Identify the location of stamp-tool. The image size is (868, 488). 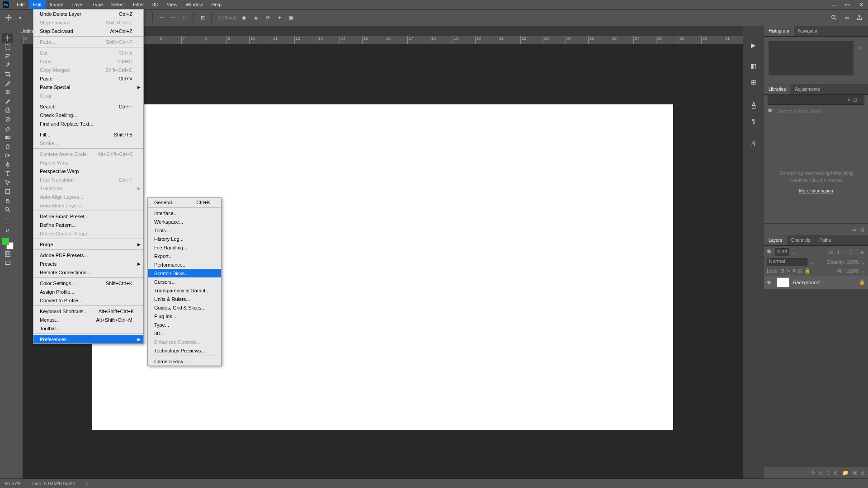
(8, 110).